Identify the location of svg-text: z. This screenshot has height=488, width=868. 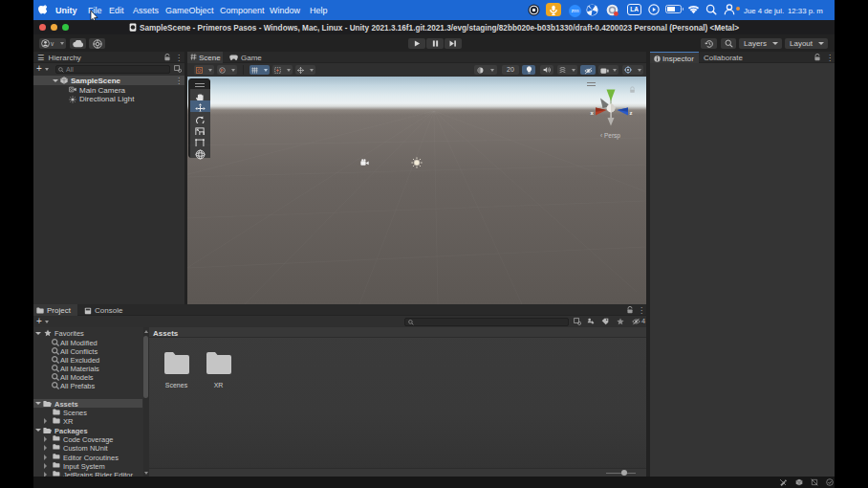
(631, 113).